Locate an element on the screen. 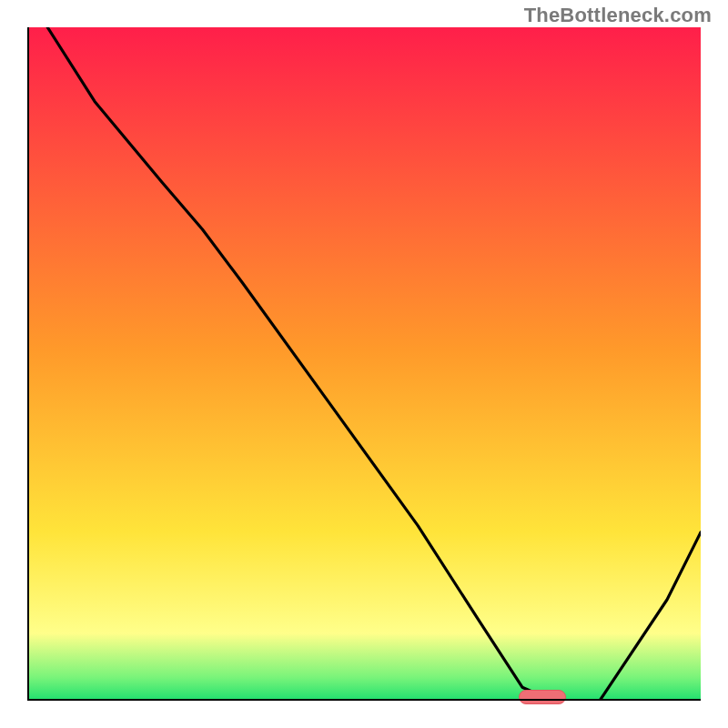 The width and height of the screenshot is (728, 728). watermark-text: TheBottleneck.com is located at coordinates (618, 15).